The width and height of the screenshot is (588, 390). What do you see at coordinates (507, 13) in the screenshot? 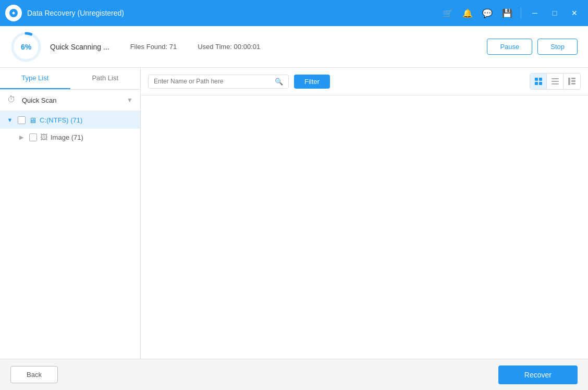
I see `save-icon: 💾` at bounding box center [507, 13].